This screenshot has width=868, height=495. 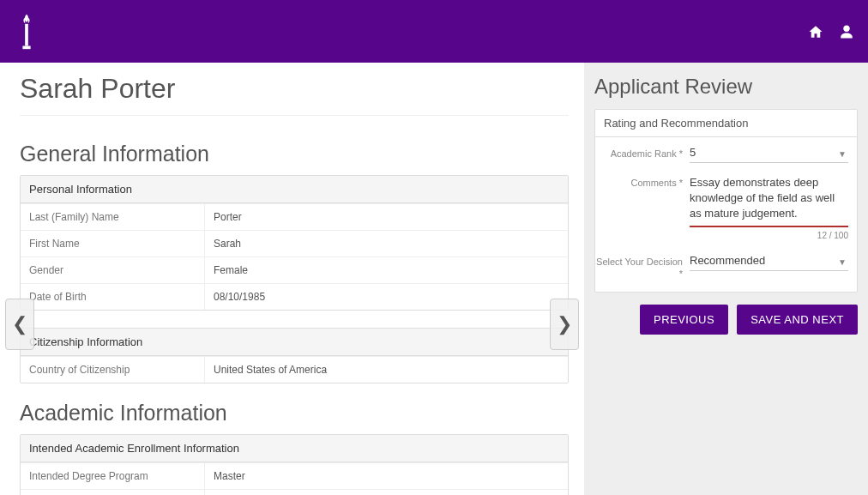 What do you see at coordinates (294, 115) in the screenshot?
I see `divider` at bounding box center [294, 115].